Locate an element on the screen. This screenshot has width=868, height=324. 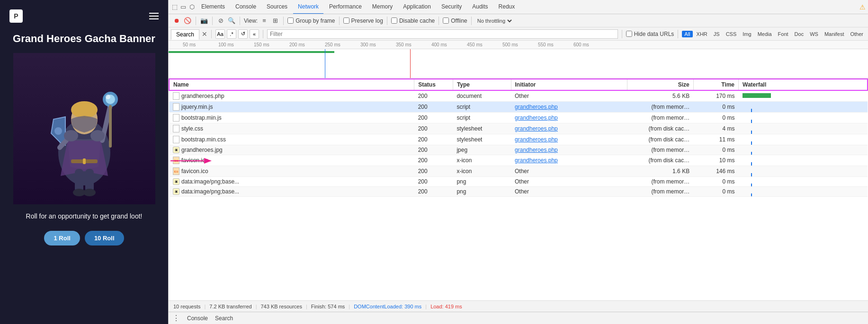
hide-data-urls-checkbox: Hide data URLs is located at coordinates (650, 34).